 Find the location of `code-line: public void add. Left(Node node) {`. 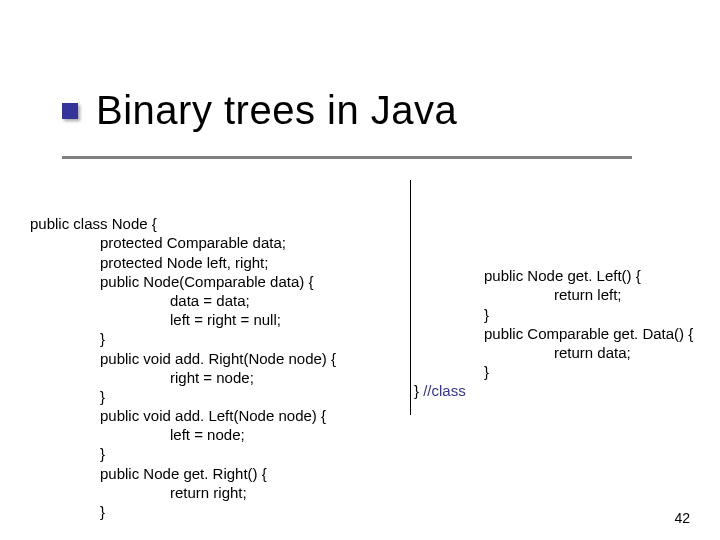

code-line: public void add. Left(Node node) { is located at coordinates (178, 416).